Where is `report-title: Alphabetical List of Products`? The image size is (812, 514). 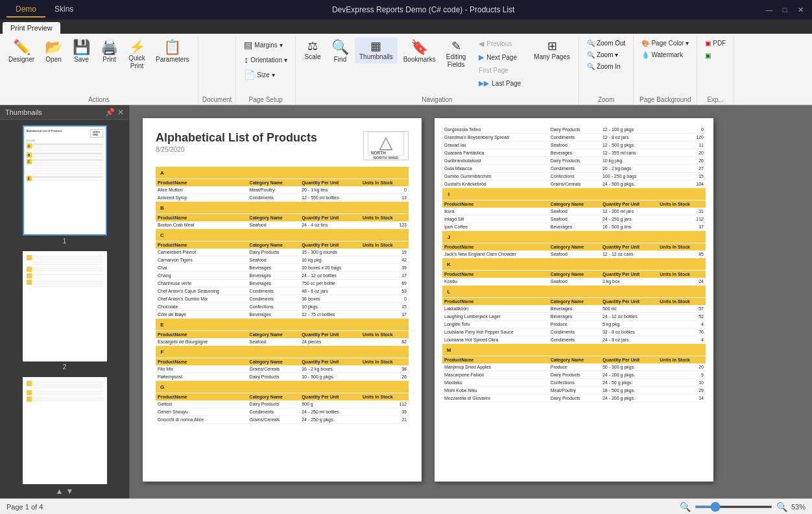 report-title: Alphabetical List of Products is located at coordinates (236, 138).